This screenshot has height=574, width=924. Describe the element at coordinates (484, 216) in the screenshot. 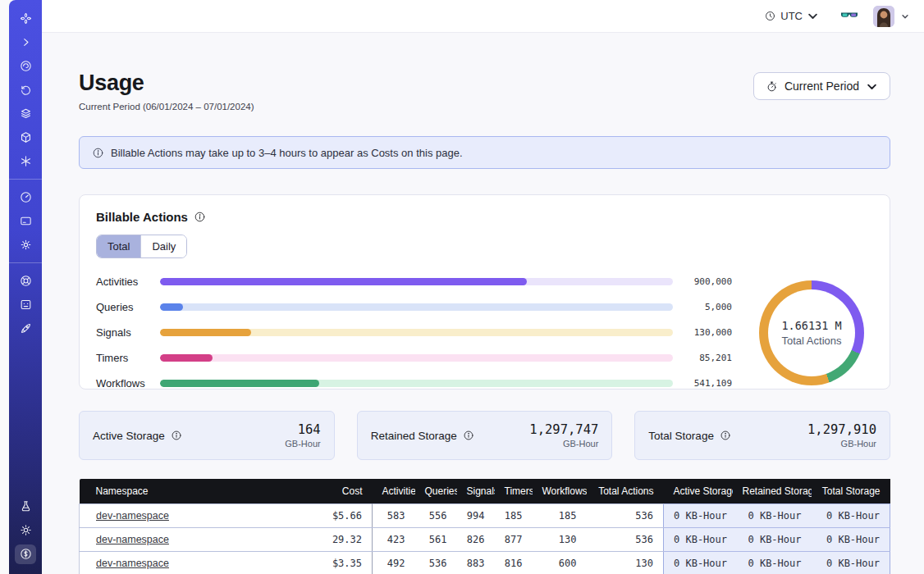

I see `billable-actions-title-row: Billable Actions` at that location.